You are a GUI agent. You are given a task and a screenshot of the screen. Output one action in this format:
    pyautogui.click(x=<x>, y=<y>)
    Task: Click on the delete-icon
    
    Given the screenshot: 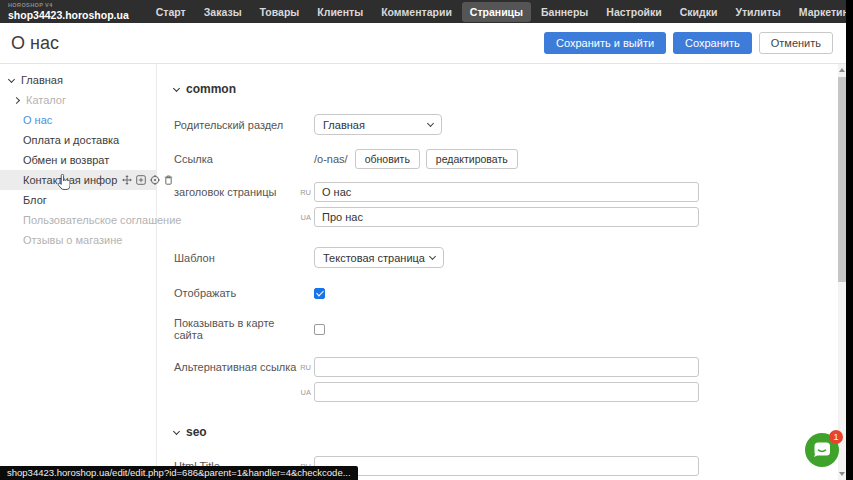 What is the action you would take?
    pyautogui.click(x=168, y=180)
    